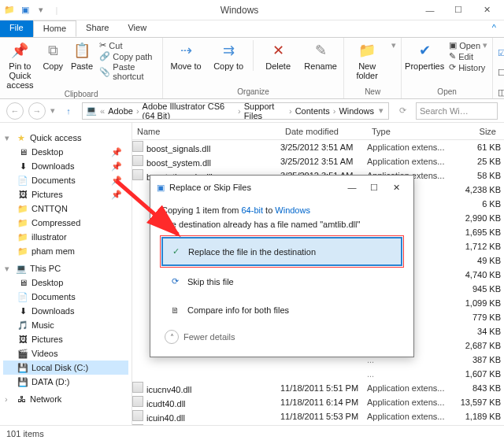 This screenshot has width=504, height=440. I want to click on maximize-button: ☐, so click(458, 10).